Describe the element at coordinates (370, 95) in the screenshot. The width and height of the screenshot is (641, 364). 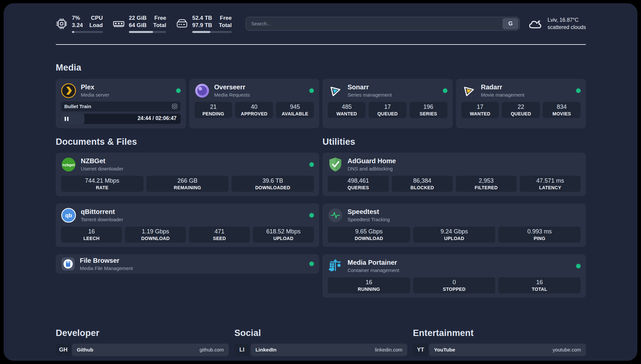
I see `app-desc: Series management` at that location.